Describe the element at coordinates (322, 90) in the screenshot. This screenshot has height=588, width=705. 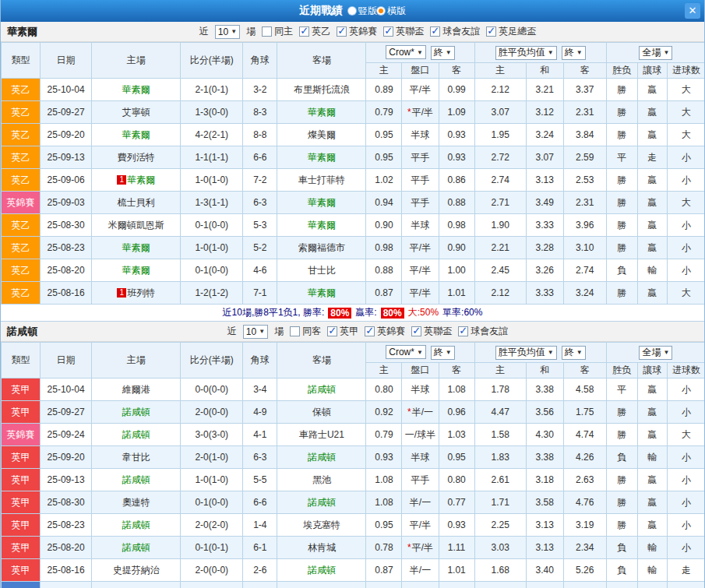
I see `away-team: 布里斯托流浪` at that location.